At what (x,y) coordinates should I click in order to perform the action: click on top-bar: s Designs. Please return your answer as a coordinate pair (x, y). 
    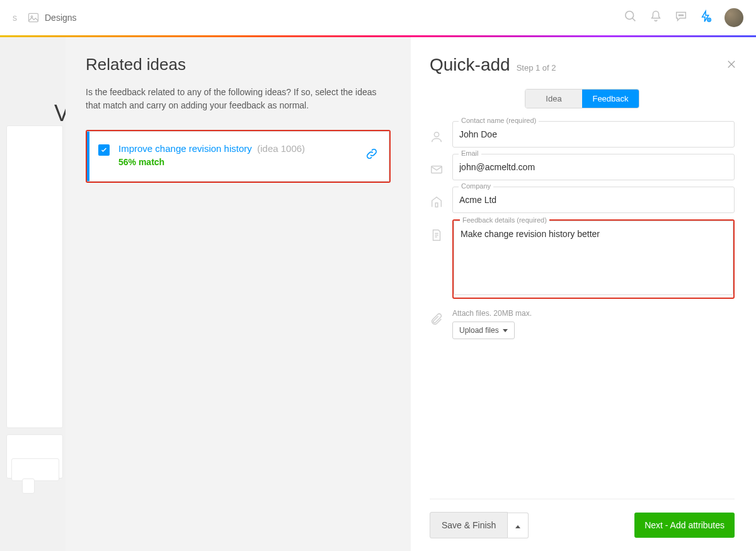
    Looking at the image, I should click on (378, 18).